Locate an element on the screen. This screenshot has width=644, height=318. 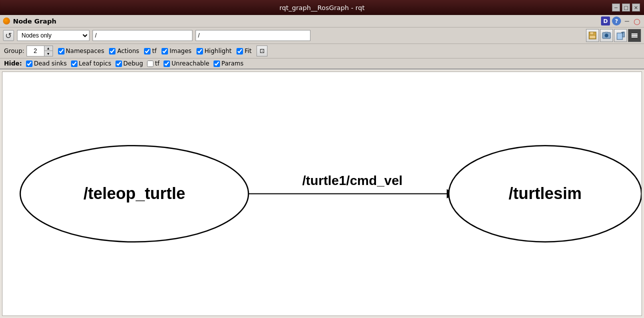
group-label: Group: is located at coordinates (14, 51).